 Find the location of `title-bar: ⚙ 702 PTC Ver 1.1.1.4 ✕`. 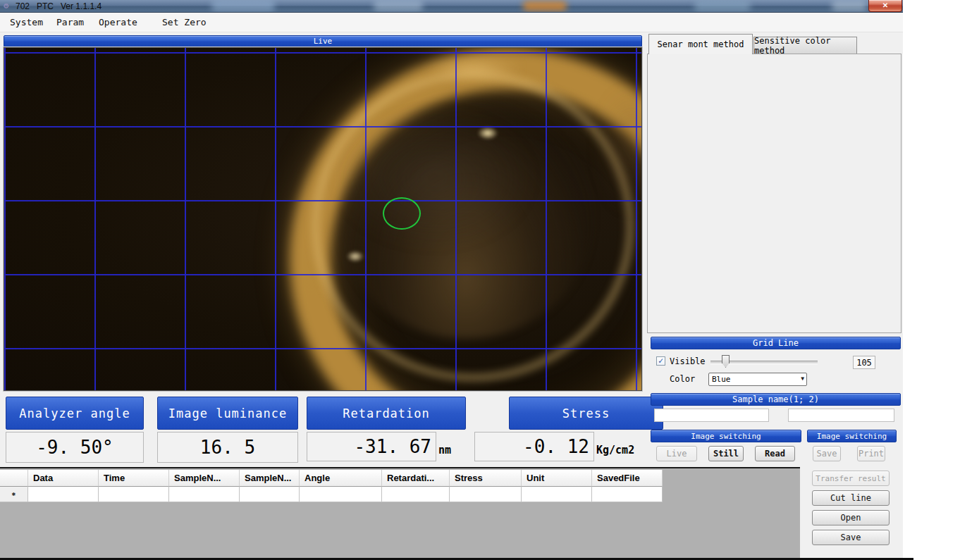

title-bar: ⚙ 702 PTC Ver 1.1.1.4 ✕ is located at coordinates (451, 6).